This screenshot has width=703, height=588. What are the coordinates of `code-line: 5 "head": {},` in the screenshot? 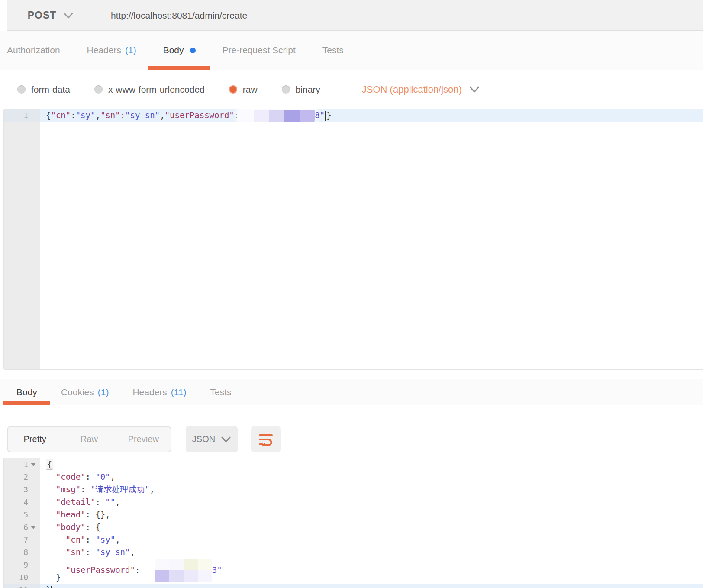 It's located at (353, 514).